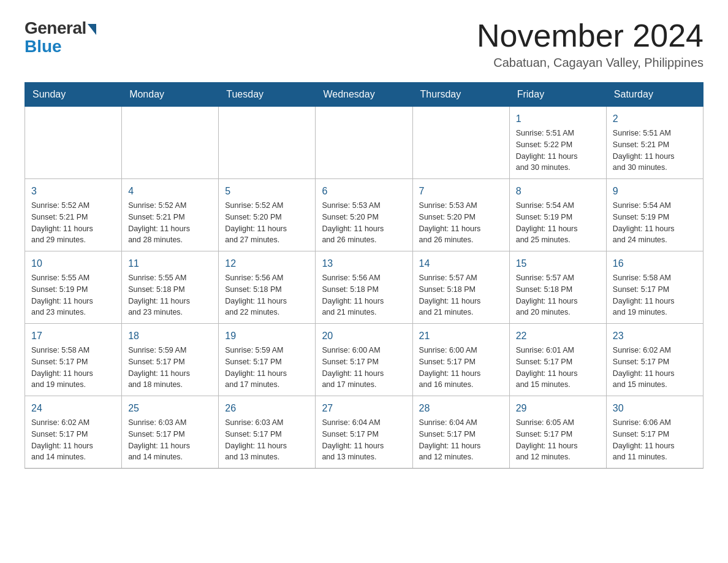  Describe the element at coordinates (267, 215) in the screenshot. I see `calendar-cell: 5Sunrise: 5:52 AMSunset: 5:20 PMDaylight…` at that location.